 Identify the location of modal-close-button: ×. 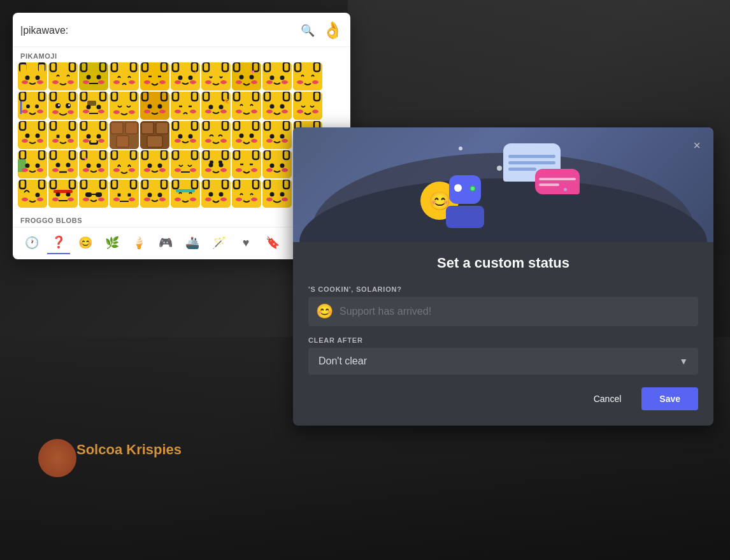
(697, 145).